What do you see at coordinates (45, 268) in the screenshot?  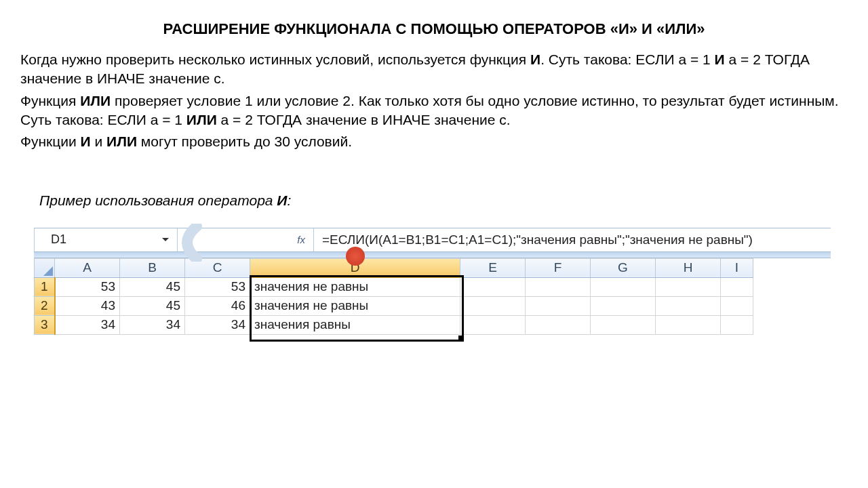 I see `select-all-corner` at bounding box center [45, 268].